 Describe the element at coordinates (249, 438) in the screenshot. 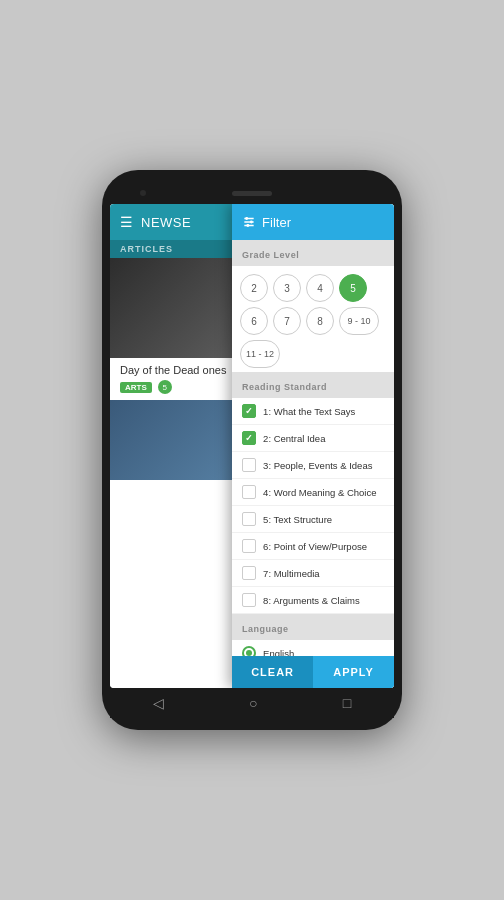

I see `standard-2-checkbox: ✓` at that location.